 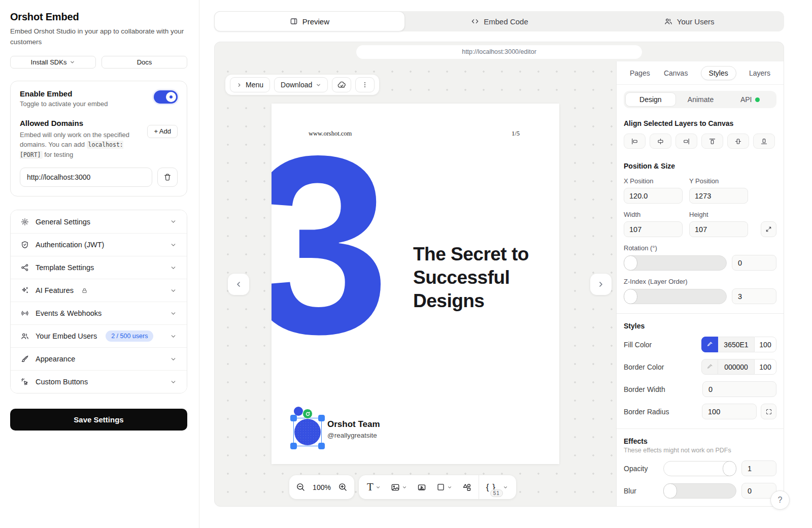 What do you see at coordinates (301, 85) in the screenshot?
I see `download-button: Download` at bounding box center [301, 85].